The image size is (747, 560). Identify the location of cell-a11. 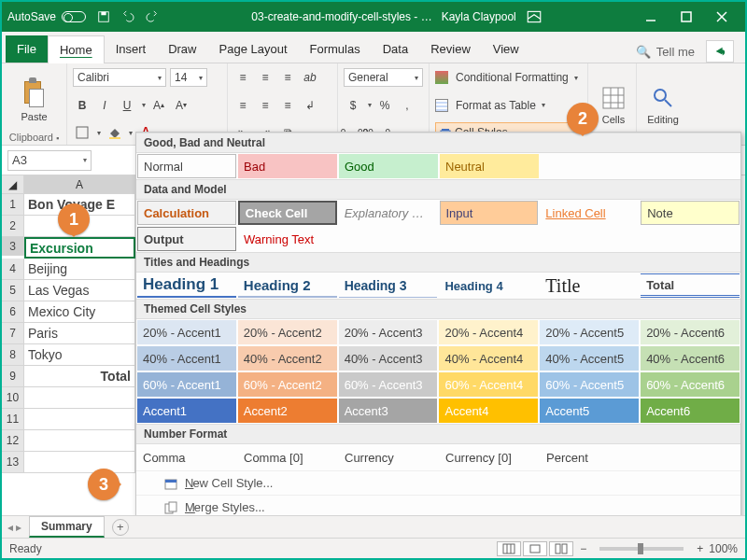
(80, 420).